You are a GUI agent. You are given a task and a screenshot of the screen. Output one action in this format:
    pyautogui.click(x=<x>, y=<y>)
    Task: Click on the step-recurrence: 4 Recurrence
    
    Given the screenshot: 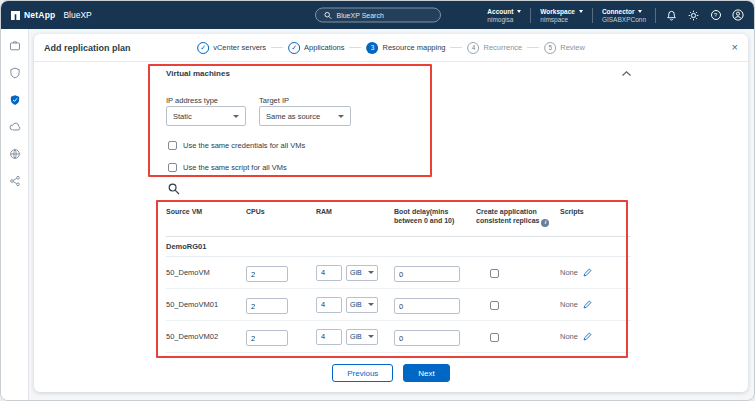 What is the action you would take?
    pyautogui.click(x=494, y=48)
    